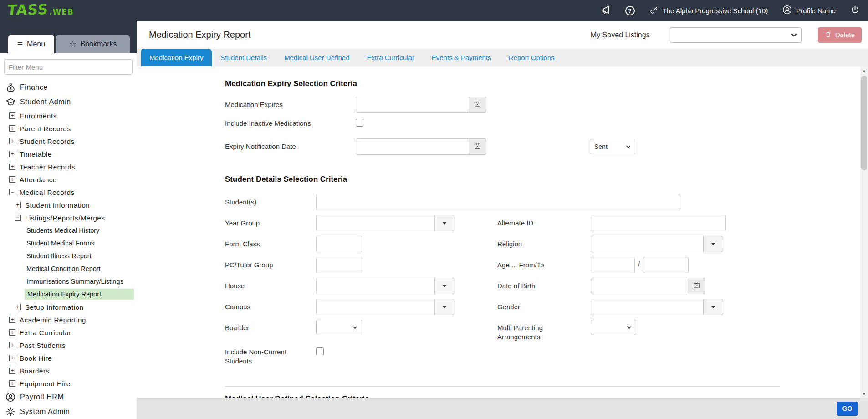 Image resolution: width=868 pixels, height=419 pixels. Describe the element at coordinates (68, 243) in the screenshot. I see `sidebar-item-student-medical-forms: Student Medical Forms` at that location.